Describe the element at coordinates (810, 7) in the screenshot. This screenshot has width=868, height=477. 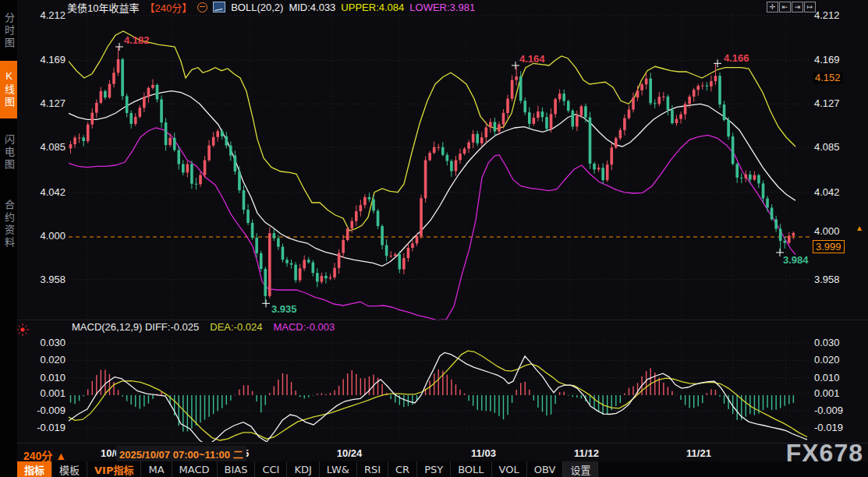
I see `axis-expand-icon: ↦` at that location.